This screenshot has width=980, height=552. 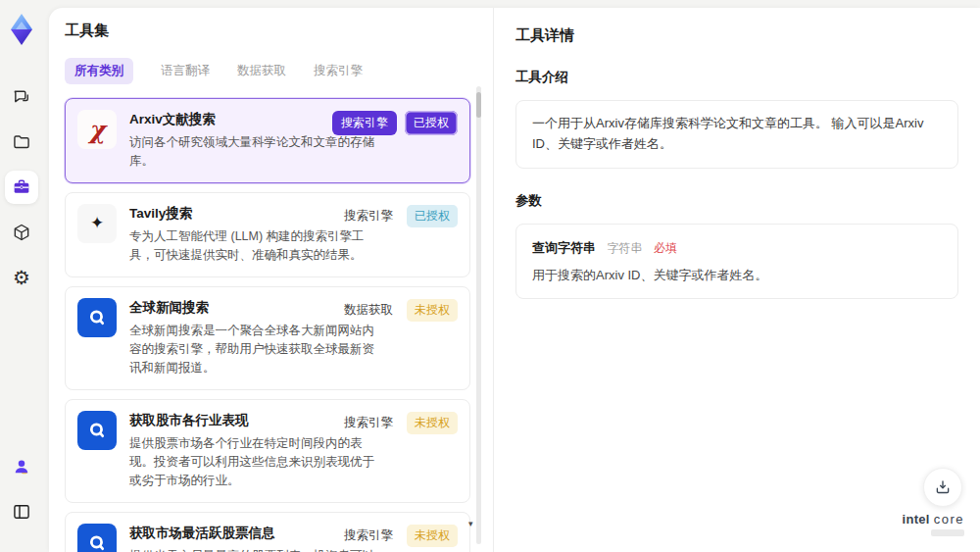 I want to click on intro-heading: 工具介绍, so click(x=737, y=77).